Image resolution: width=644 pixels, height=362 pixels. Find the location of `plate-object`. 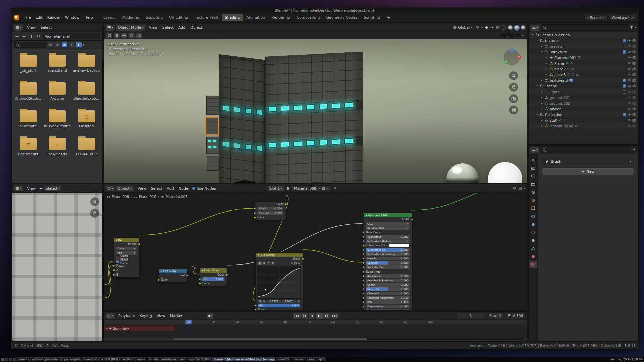

plate-object is located at coordinates (213, 145).